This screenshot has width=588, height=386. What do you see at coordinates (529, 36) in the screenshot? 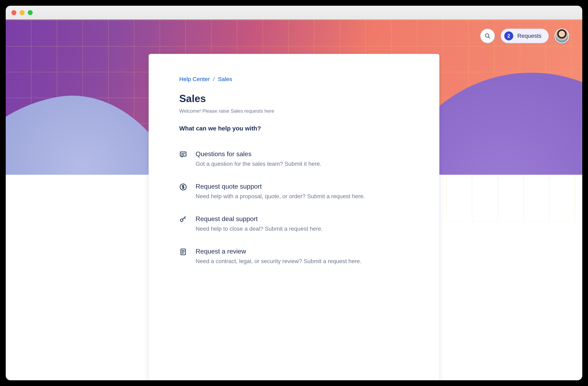
I see `requests-label: Requests` at bounding box center [529, 36].